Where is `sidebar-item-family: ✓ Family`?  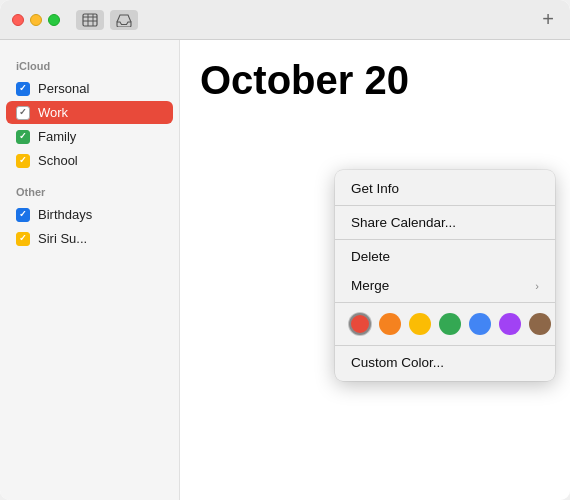 sidebar-item-family: ✓ Family is located at coordinates (90, 136).